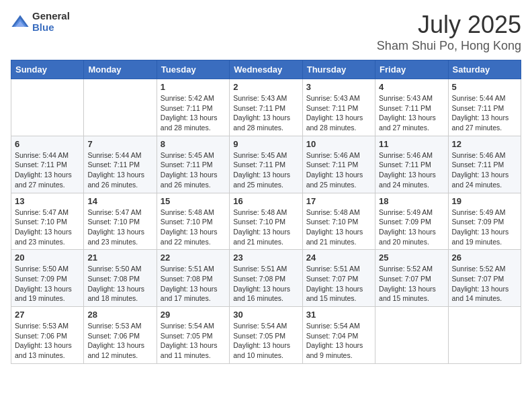  Describe the element at coordinates (193, 222) in the screenshot. I see `calendar-cell: 15Sunrise: 5:48 AMSunset: 7:10 PMDayligh…` at that location.